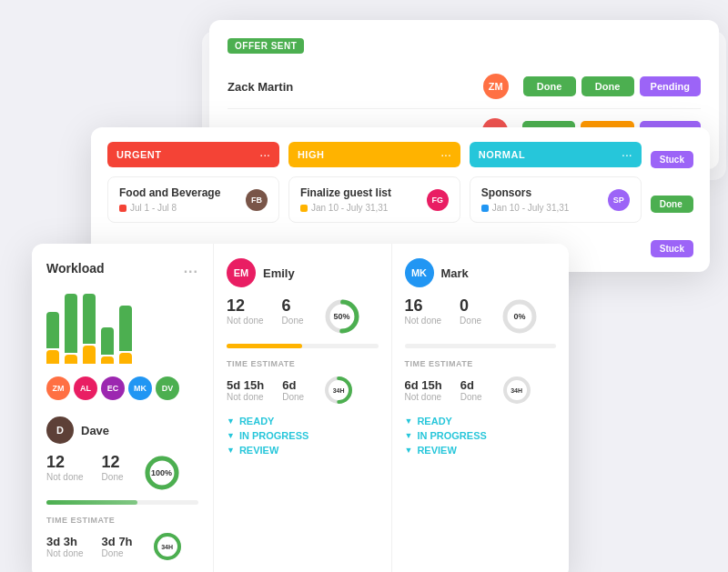  What do you see at coordinates (672, 249) in the screenshot?
I see `status-stuck-2: Stuck` at bounding box center [672, 249].